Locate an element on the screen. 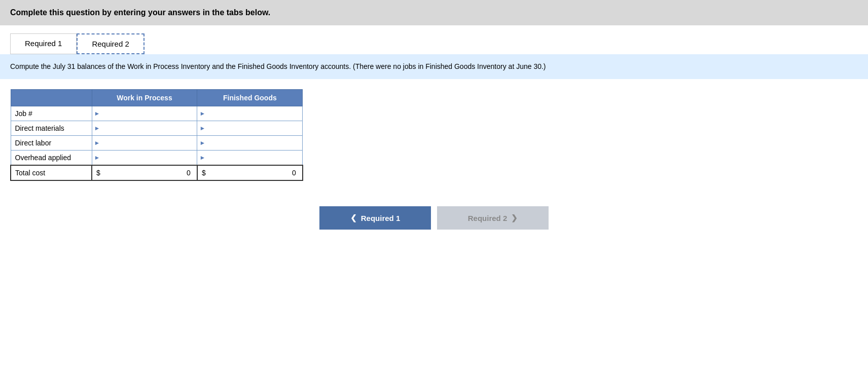  direct-labor-label: Direct labor is located at coordinates (51, 143).